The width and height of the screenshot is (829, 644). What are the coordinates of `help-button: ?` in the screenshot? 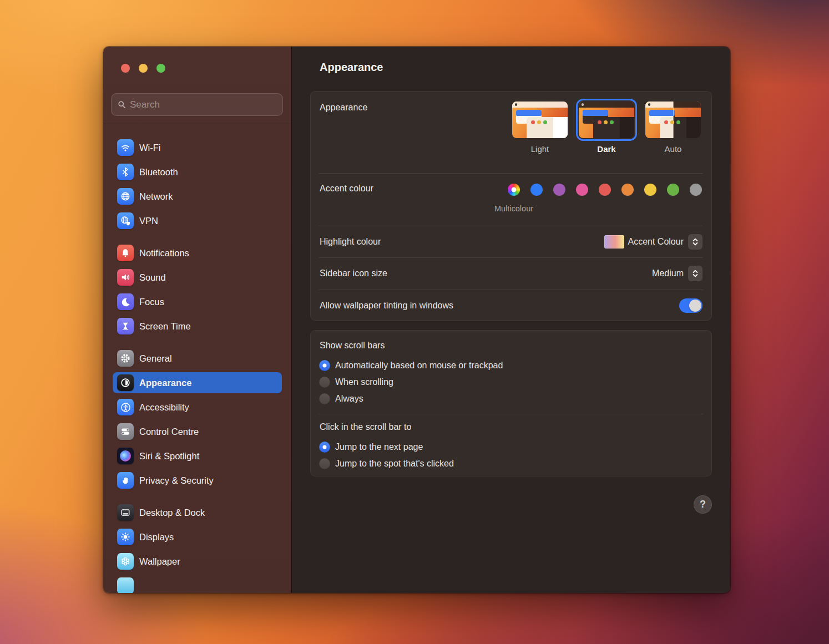 It's located at (702, 505).